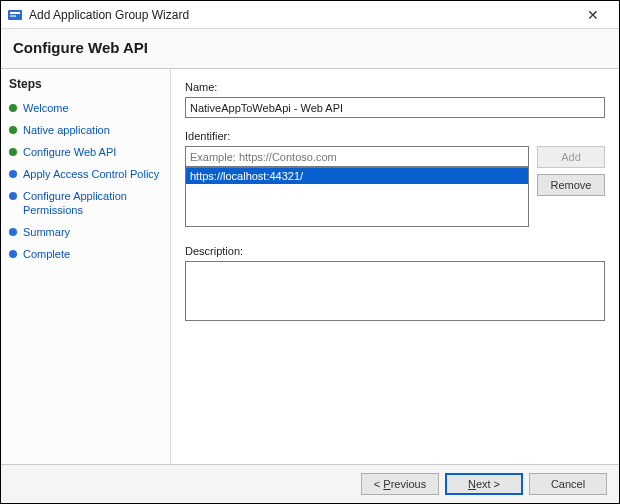 This screenshot has width=620, height=504. Describe the element at coordinates (310, 48) in the screenshot. I see `page-title: Configure Web API` at that location.